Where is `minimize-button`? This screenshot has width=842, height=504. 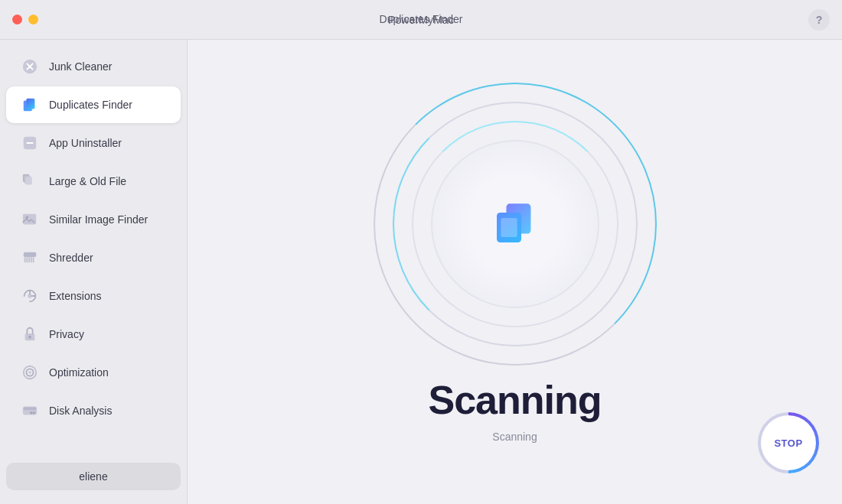 minimize-button is located at coordinates (34, 20).